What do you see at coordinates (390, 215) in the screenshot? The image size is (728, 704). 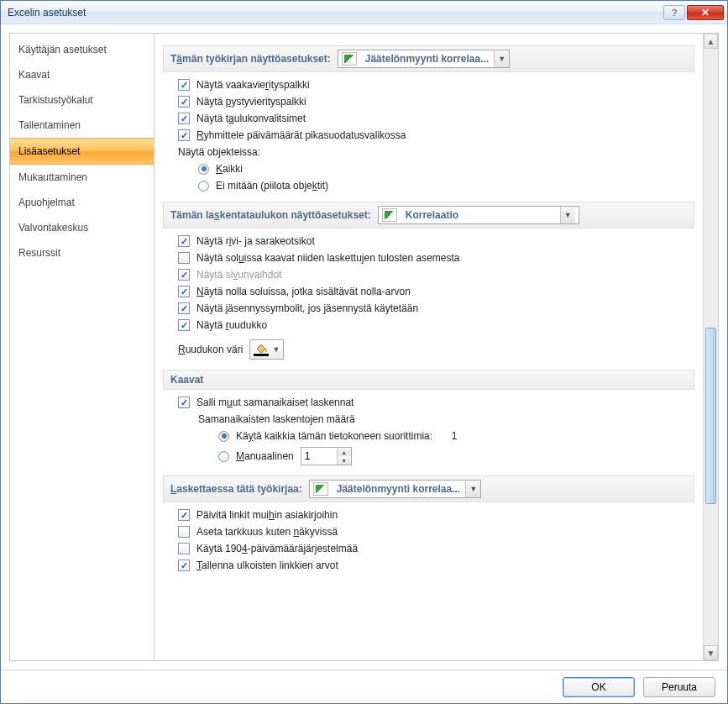 I see `sheet-icon` at bounding box center [390, 215].